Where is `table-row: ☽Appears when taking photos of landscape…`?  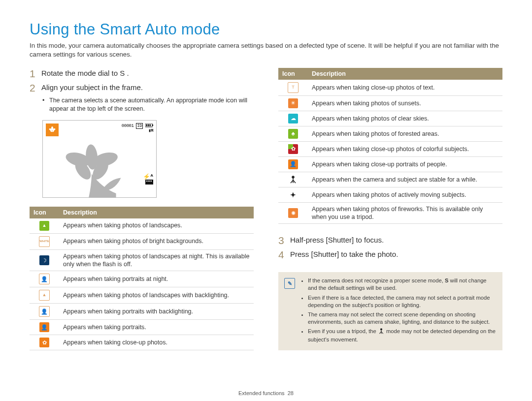 table-row: ☽Appears when taking photos of landscape… is located at coordinates (142, 260).